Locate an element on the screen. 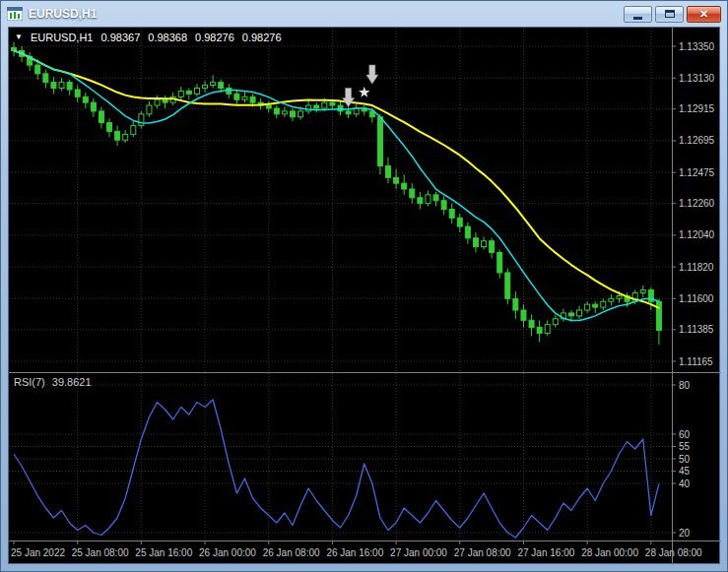  price-axis-label: 1.13350 is located at coordinates (697, 47).